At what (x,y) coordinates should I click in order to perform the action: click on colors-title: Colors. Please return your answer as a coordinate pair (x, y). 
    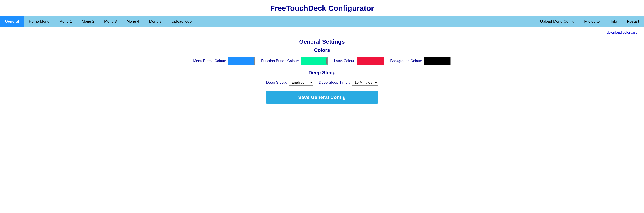
    Looking at the image, I should click on (322, 50).